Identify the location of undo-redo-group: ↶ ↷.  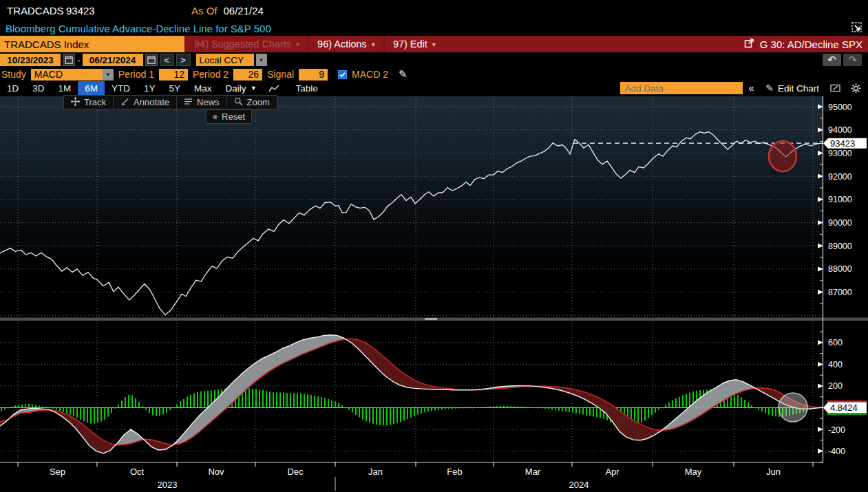
(845, 60).